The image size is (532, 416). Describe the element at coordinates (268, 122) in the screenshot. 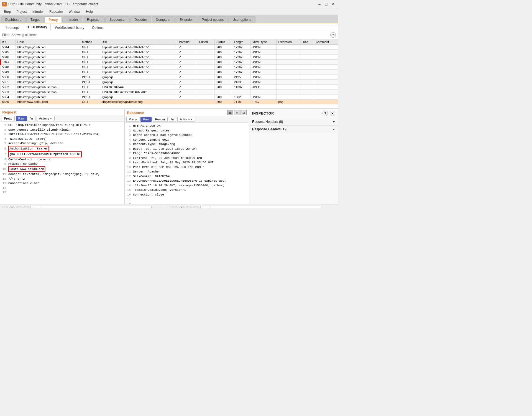

I see `inspector-request-headers-label: Request Headers (8)` at that location.